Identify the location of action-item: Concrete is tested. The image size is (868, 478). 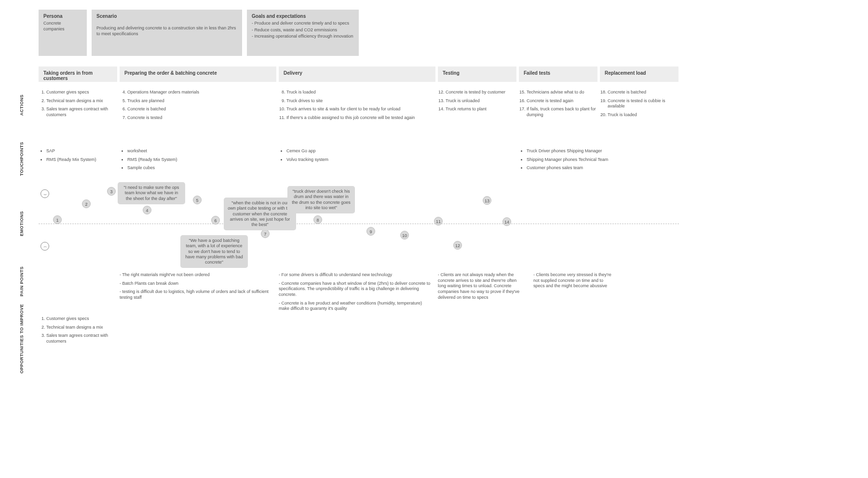
(172, 118).